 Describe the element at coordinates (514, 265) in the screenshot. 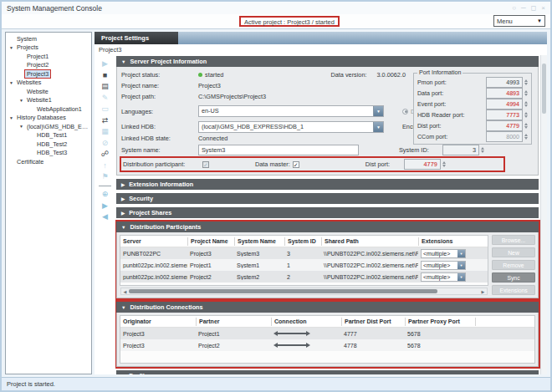

I see `remove-button: Remove` at that location.